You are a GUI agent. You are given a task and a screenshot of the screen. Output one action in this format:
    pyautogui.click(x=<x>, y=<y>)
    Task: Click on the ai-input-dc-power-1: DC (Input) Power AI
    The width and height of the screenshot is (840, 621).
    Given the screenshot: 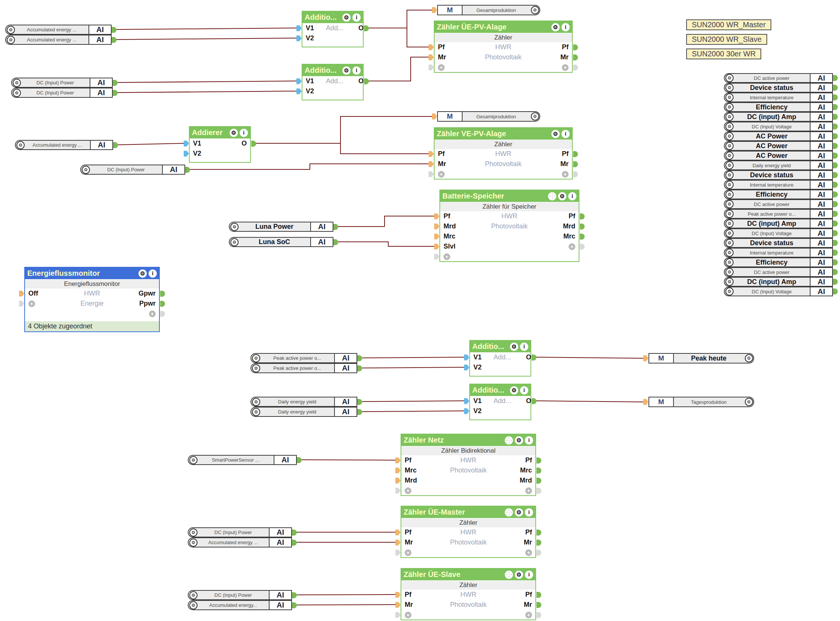 What is the action you would take?
    pyautogui.click(x=62, y=83)
    